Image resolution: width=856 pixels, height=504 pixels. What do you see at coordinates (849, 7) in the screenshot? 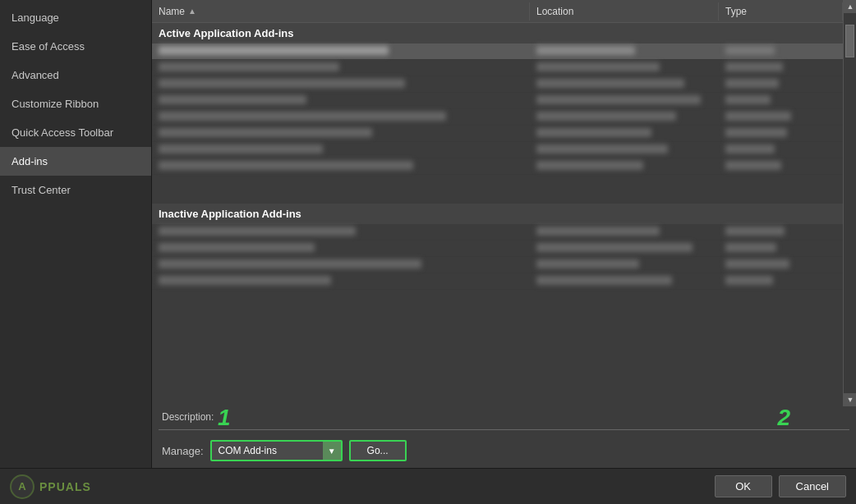
I see `scroll-up-arrow: ▲` at bounding box center [849, 7].